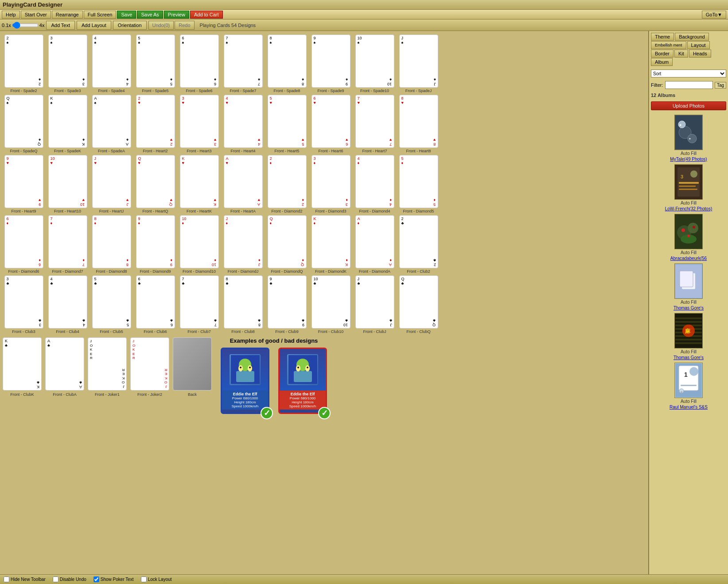 This screenshot has height=584, width=728. What do you see at coordinates (287, 242) in the screenshot?
I see `playing-card: Q♦Q♦` at bounding box center [287, 242].